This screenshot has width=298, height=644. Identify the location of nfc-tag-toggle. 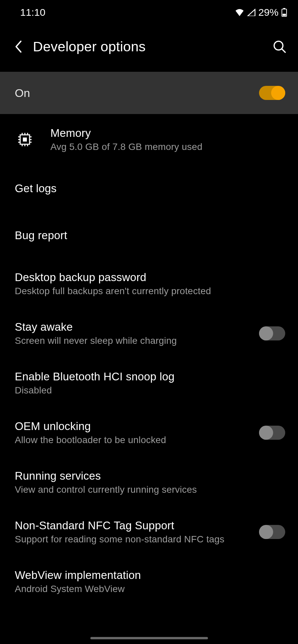
(272, 532).